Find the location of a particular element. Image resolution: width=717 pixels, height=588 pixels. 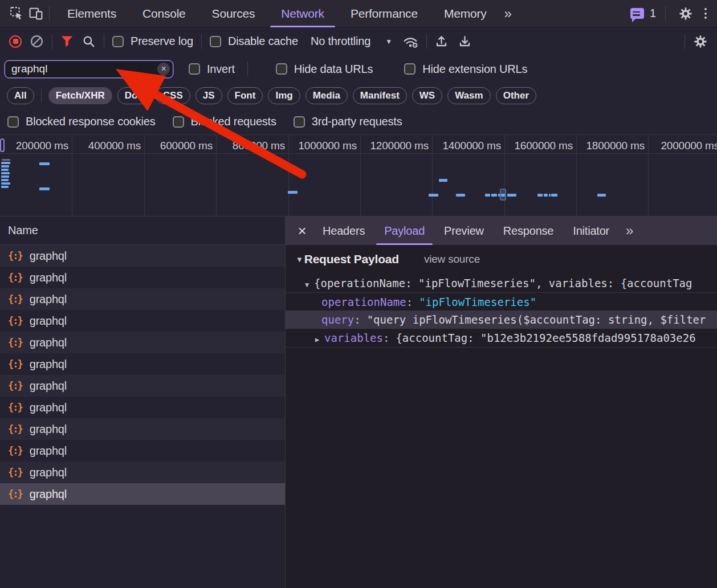

type-chip-other: Other is located at coordinates (516, 96).